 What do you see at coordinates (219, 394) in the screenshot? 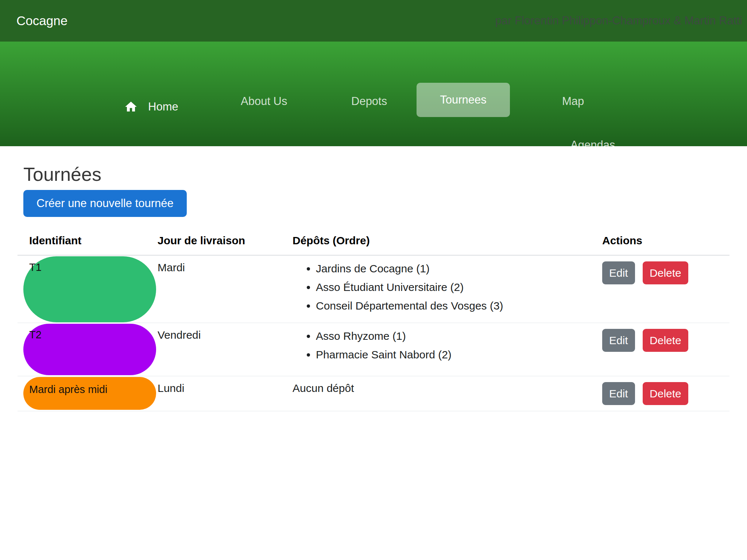
I see `jour-de-livraison: Lundi` at bounding box center [219, 394].